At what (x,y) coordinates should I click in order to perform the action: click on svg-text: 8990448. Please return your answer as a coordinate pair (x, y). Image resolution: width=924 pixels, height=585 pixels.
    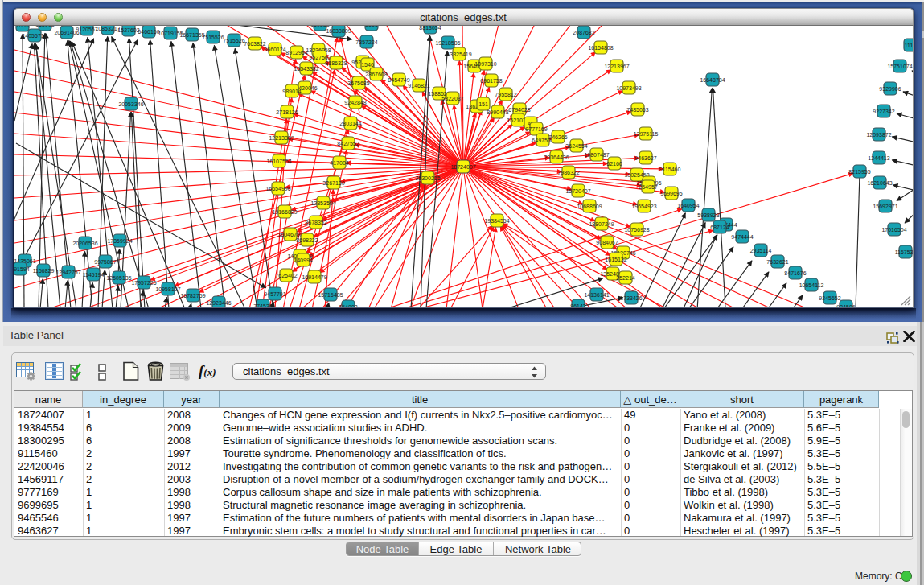
    Looking at the image, I should click on (497, 113).